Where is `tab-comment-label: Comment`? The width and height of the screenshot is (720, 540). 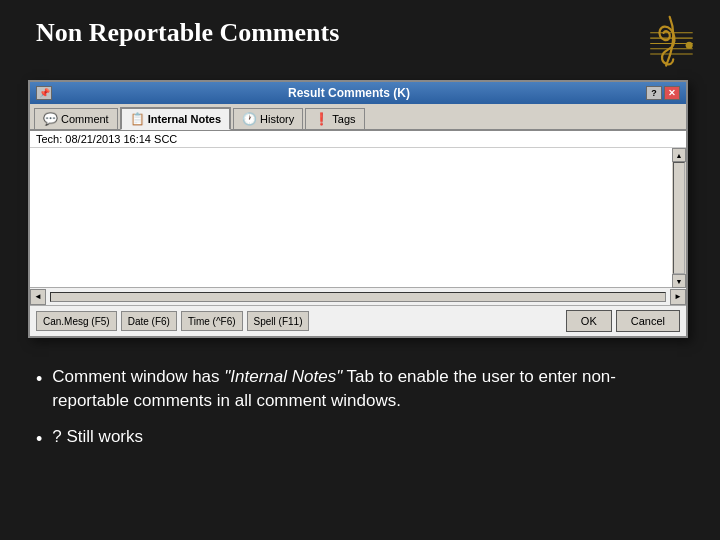 tab-comment-label: Comment is located at coordinates (85, 119).